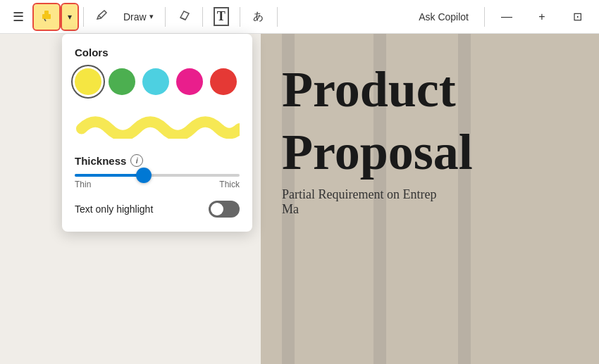  I want to click on thickness-title: Thickness, so click(100, 161).